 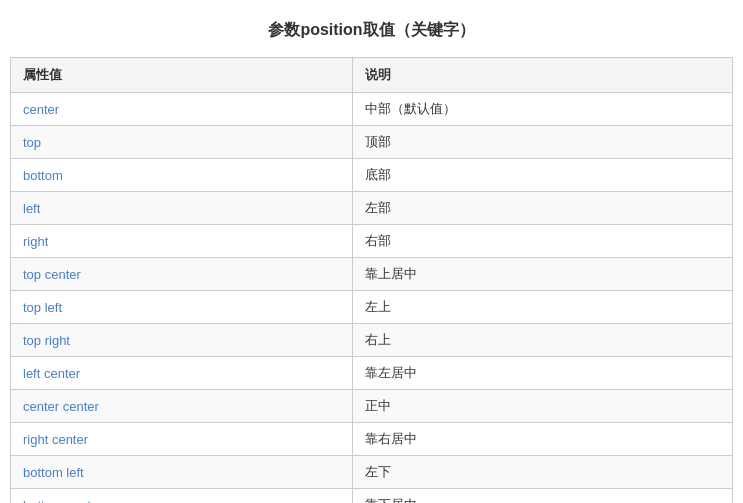 I want to click on cell-attr: top, so click(x=182, y=142).